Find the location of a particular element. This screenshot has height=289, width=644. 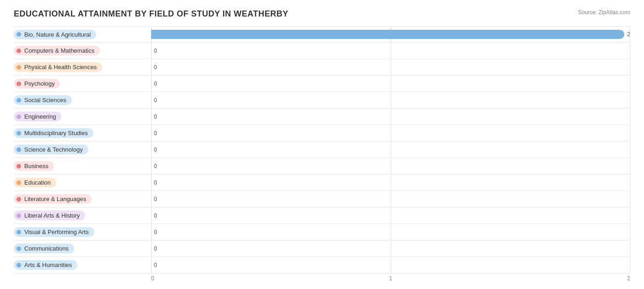

bar-row: Physical & Health Sciences0 is located at coordinates (322, 67).